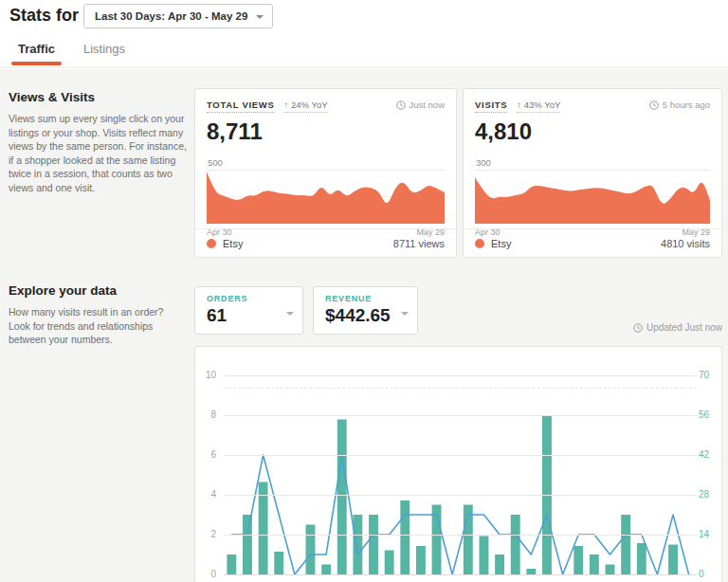 The image size is (728, 582). I want to click on views-visits-intro: Views & Visits Views sum up every single…, so click(100, 142).